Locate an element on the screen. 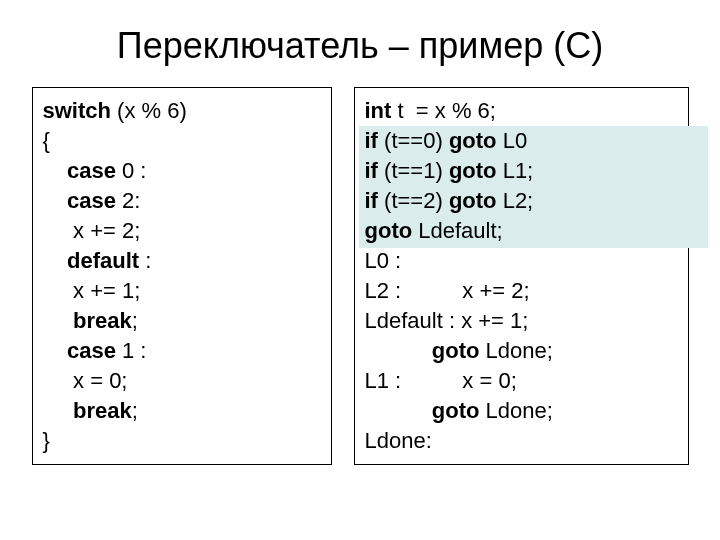  code-text: 2: is located at coordinates (128, 200).